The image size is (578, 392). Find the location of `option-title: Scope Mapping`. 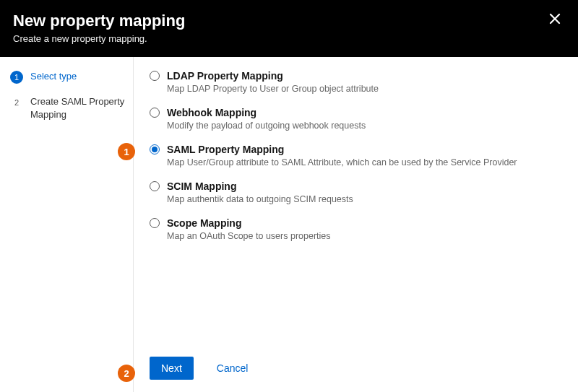

option-title: Scope Mapping is located at coordinates (204, 223).